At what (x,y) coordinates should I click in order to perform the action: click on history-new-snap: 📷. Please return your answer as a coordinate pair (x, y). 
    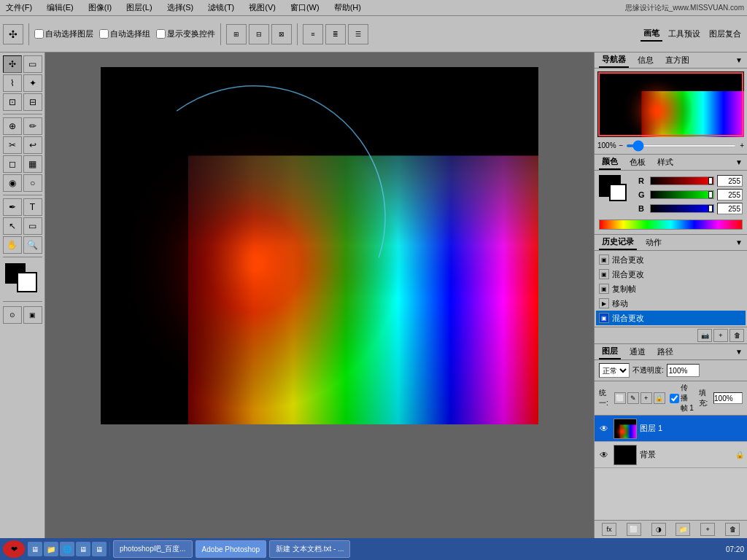
    Looking at the image, I should click on (705, 335).